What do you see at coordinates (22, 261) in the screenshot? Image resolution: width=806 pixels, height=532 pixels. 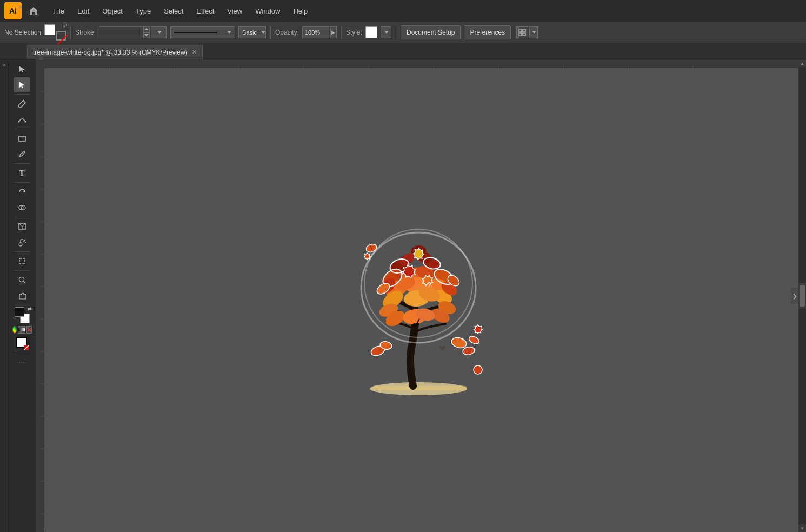 I see `artboard-tool-button` at bounding box center [22, 261].